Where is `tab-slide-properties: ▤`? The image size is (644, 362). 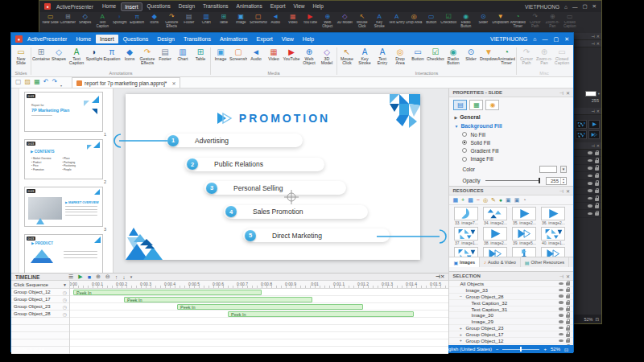 tab-slide-properties: ▤ is located at coordinates (460, 105).